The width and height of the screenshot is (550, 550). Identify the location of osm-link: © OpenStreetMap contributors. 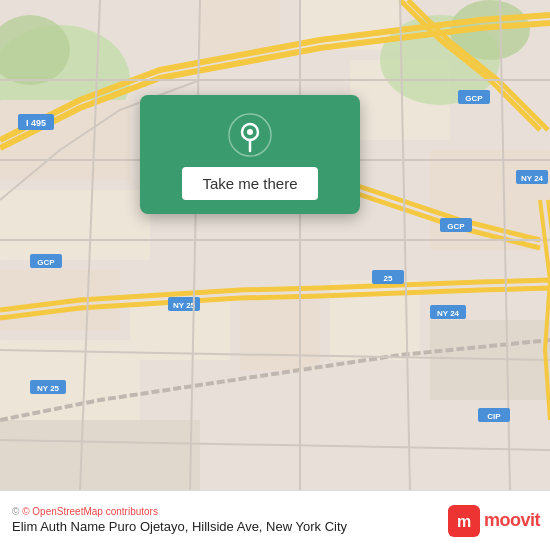
(90, 512).